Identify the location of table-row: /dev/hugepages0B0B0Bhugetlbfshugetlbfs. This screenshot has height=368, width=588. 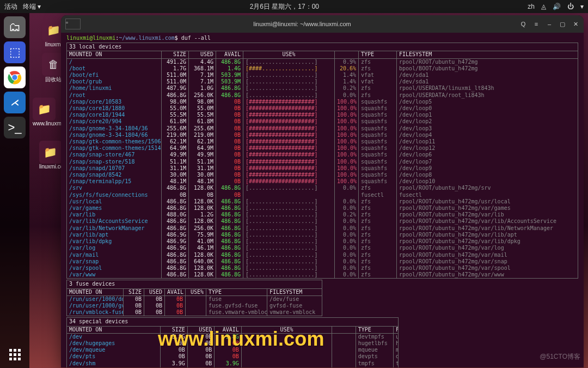
(232, 343).